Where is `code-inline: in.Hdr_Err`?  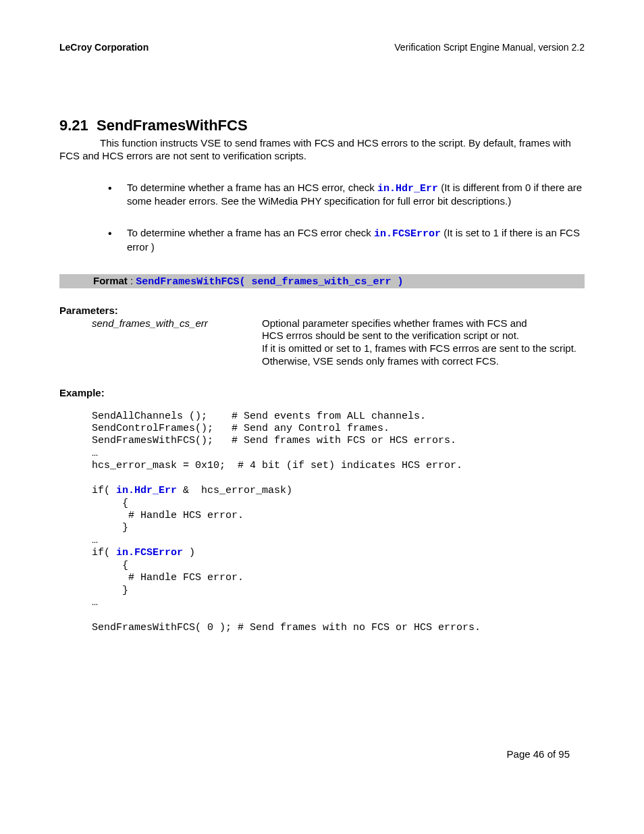 code-inline: in.Hdr_Err is located at coordinates (408, 189).